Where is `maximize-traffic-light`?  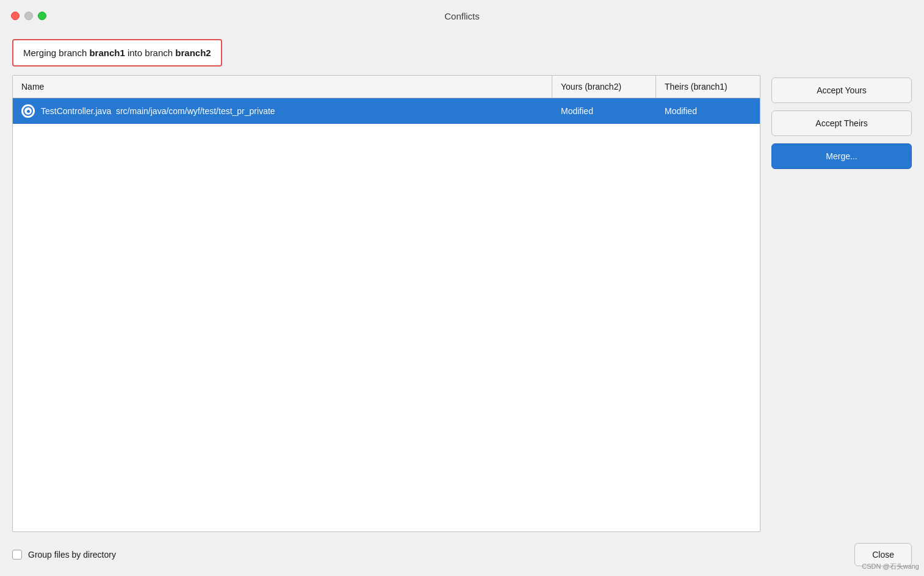 maximize-traffic-light is located at coordinates (42, 16).